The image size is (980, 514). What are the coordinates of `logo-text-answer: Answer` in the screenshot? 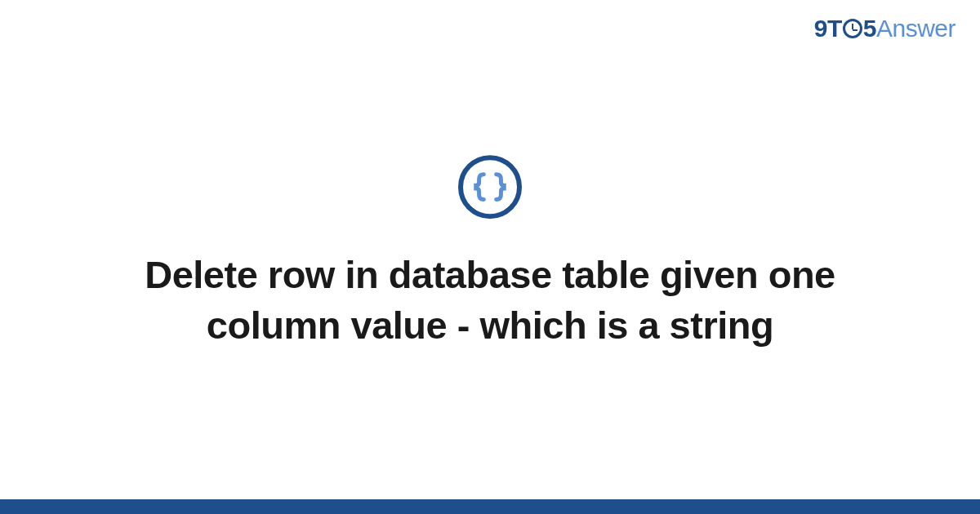 It's located at (916, 29).